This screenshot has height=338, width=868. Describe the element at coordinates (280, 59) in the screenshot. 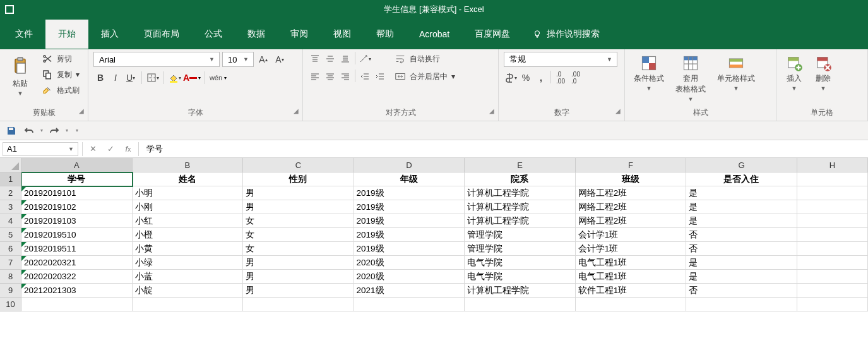

I see `decrease-font-button: A▾` at that location.